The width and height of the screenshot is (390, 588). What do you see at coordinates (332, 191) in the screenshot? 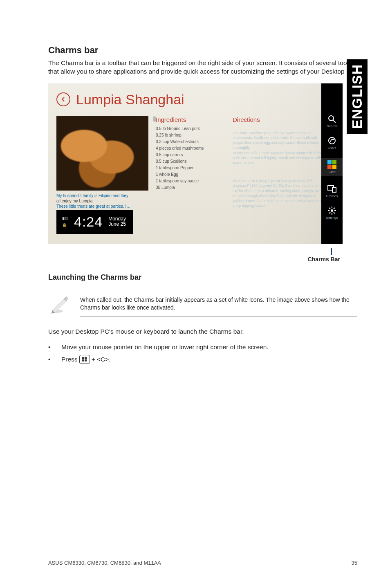
I see `charm-devices: Devices` at bounding box center [332, 191].